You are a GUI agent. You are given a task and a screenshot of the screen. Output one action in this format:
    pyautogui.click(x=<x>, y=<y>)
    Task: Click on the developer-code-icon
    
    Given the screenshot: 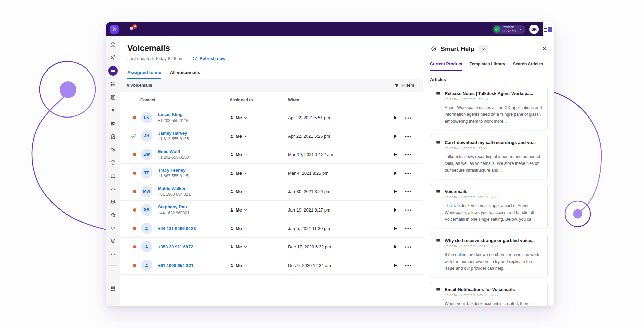 What is the action you would take?
    pyautogui.click(x=113, y=228)
    